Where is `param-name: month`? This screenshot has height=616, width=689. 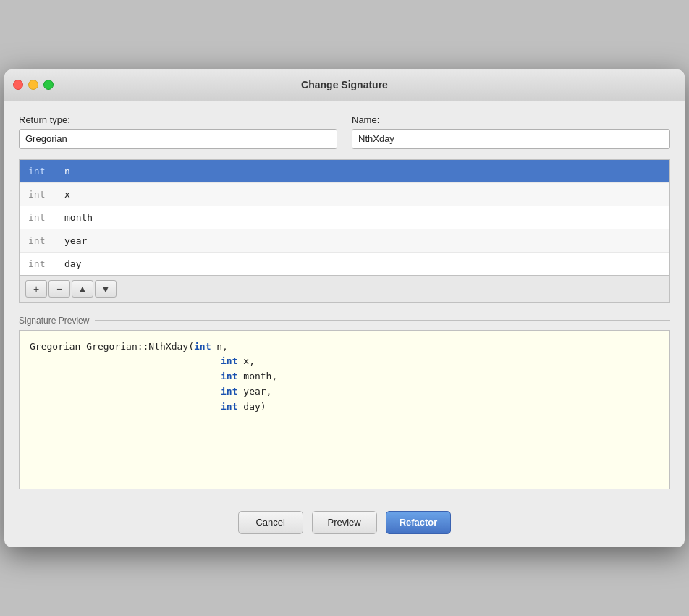
param-name: month is located at coordinates (78, 217).